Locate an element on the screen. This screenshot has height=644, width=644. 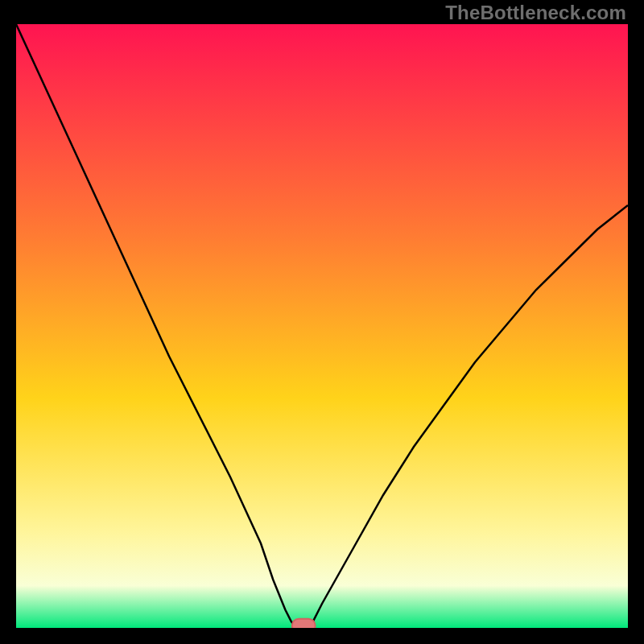
watermark-text: TheBottleneck.com is located at coordinates (536, 13).